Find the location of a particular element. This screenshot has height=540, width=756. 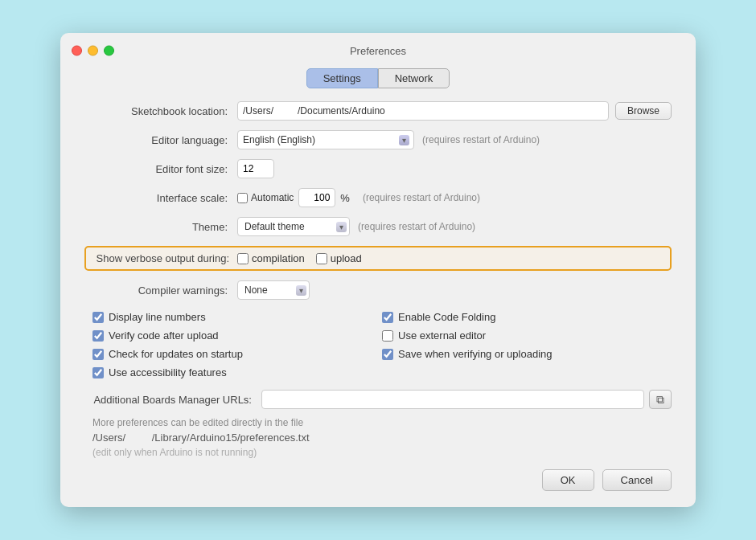

browse-button: Browse is located at coordinates (643, 111).